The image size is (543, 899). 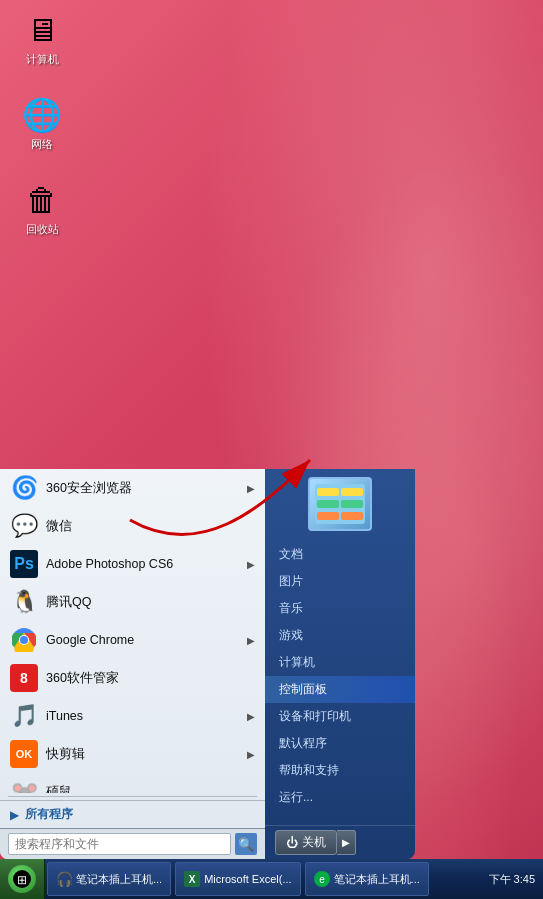 I want to click on itunes-label: iTunes, so click(x=142, y=716).